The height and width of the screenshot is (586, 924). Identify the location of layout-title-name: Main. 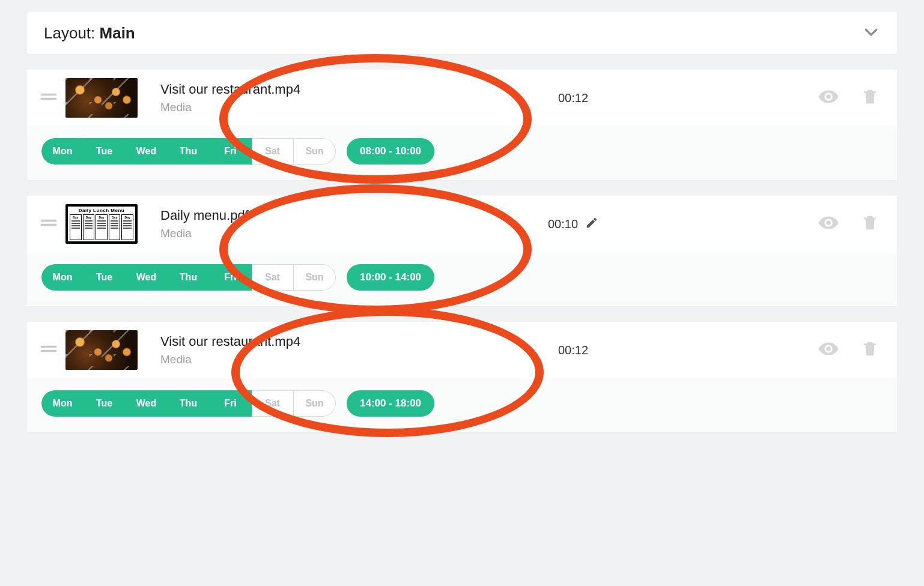
(118, 33).